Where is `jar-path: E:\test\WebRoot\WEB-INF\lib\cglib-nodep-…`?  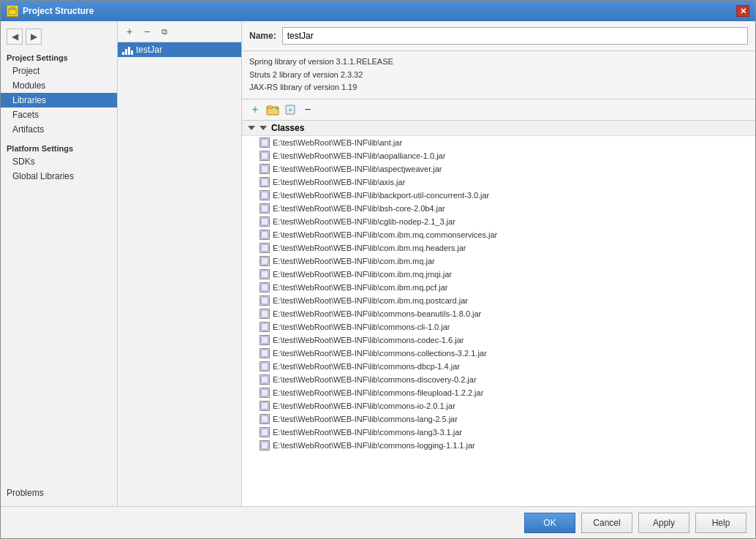 jar-path: E:\test\WebRoot\WEB-INF\lib\cglib-nodep-… is located at coordinates (364, 222).